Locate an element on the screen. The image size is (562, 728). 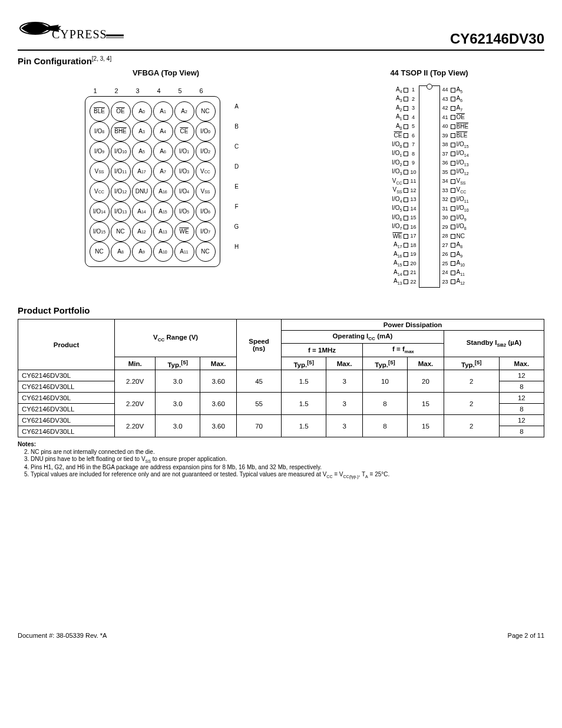
note-item: NC pins are not internally connected on … is located at coordinates (287, 452).